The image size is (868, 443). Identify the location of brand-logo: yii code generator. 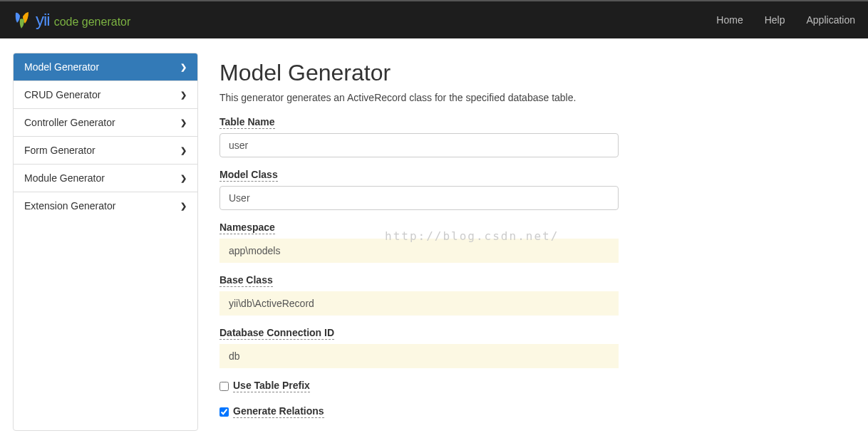
(71, 20).